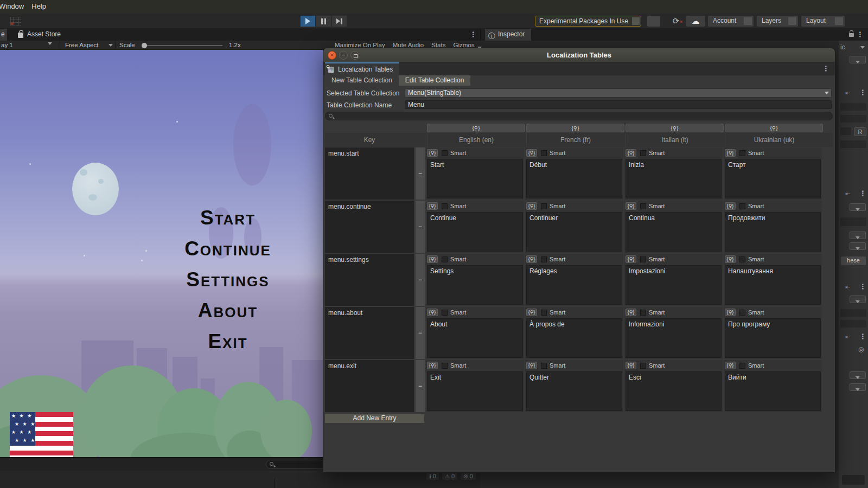  Describe the element at coordinates (674, 232) in the screenshot. I see `translation-text-field: Continua` at that location.